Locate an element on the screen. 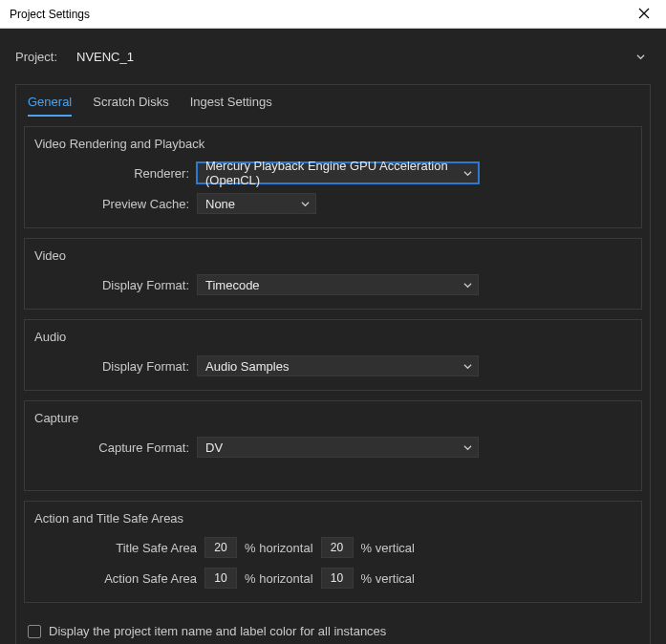 The height and width of the screenshot is (644, 666). section-audio: Audio Display Format: Audio Samples is located at coordinates (333, 355).